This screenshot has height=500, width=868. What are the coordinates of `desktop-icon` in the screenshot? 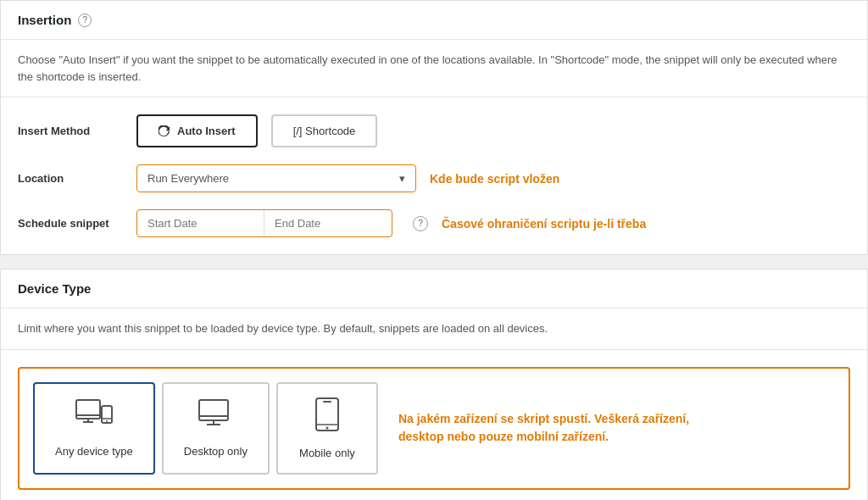 It's located at (215, 418).